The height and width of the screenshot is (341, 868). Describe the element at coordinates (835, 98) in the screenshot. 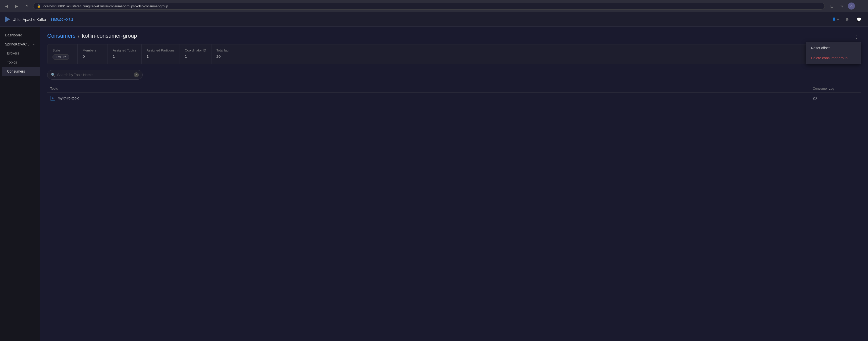

I see `lag-value: 20` at that location.